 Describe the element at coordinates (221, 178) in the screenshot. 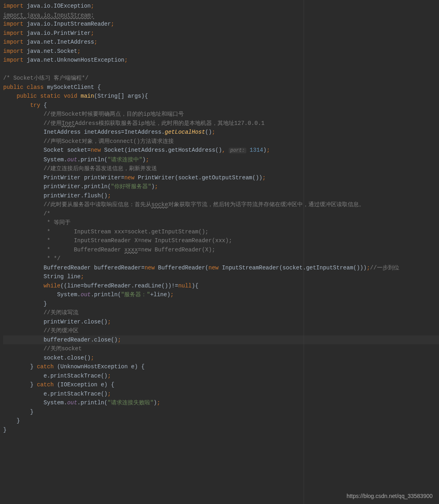

I see `code-line: PrintWriter printWriter=new PrintWriter(…` at that location.